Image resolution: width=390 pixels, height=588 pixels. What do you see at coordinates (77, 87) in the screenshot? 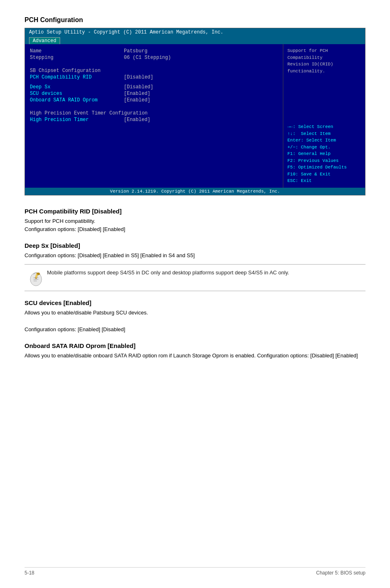
I see `bios-deep-sx-label: Deep Sx` at bounding box center [77, 87].